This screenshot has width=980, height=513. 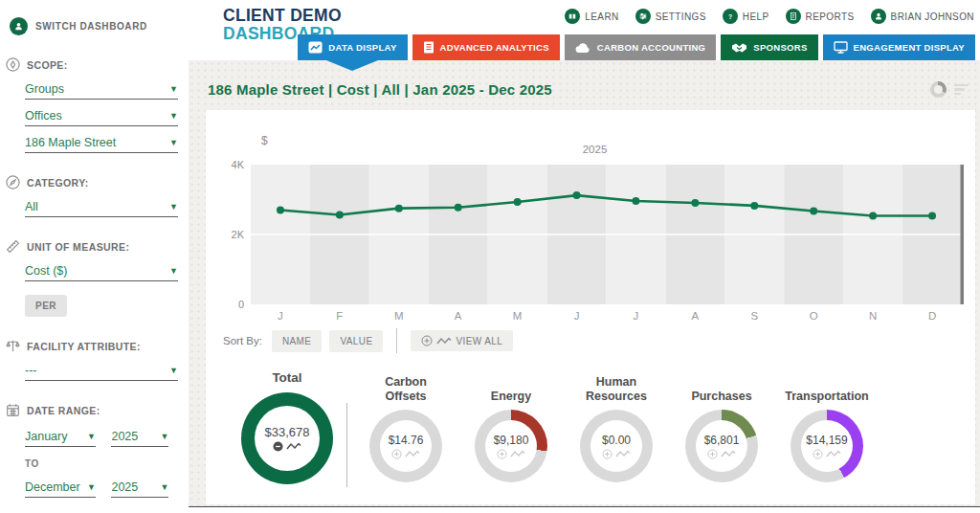 I want to click on category-label: CATEGORY:, so click(x=57, y=183).